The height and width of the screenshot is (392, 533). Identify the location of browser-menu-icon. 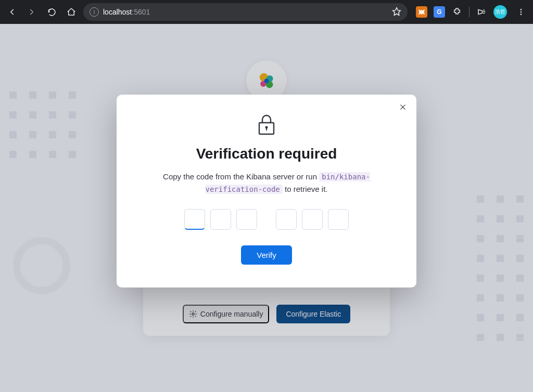
(521, 12).